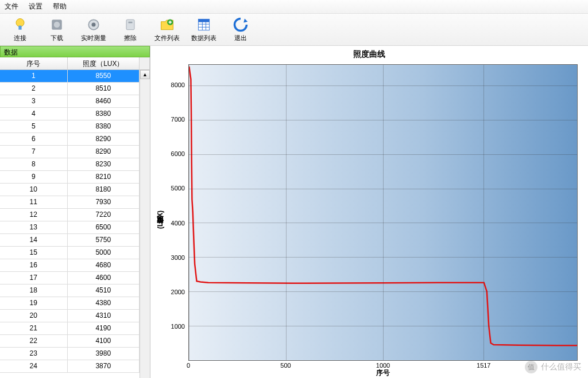 The image size is (588, 378). Describe the element at coordinates (34, 76) in the screenshot. I see `cell-index: 1` at that location.